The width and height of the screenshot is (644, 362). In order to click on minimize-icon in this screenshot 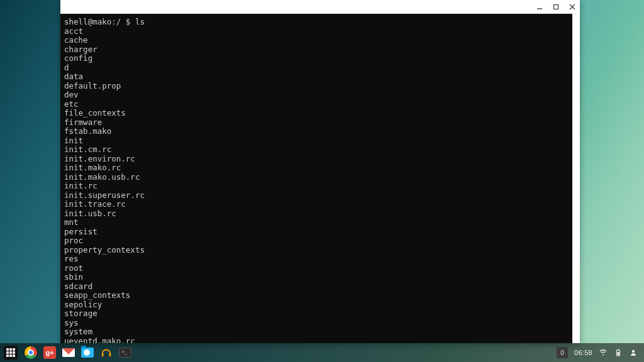, I will do `click(540, 7)`.